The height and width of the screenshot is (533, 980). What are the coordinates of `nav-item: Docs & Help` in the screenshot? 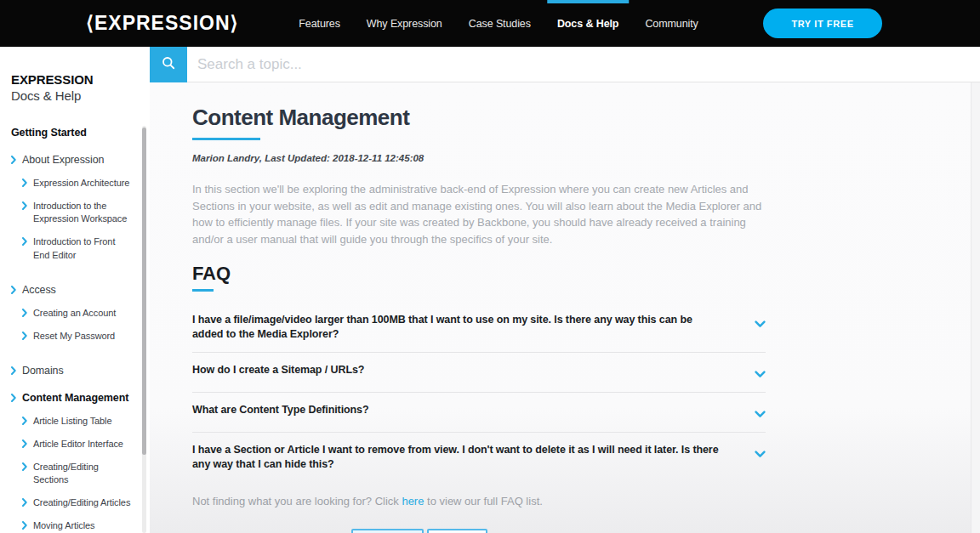 It's located at (589, 24).